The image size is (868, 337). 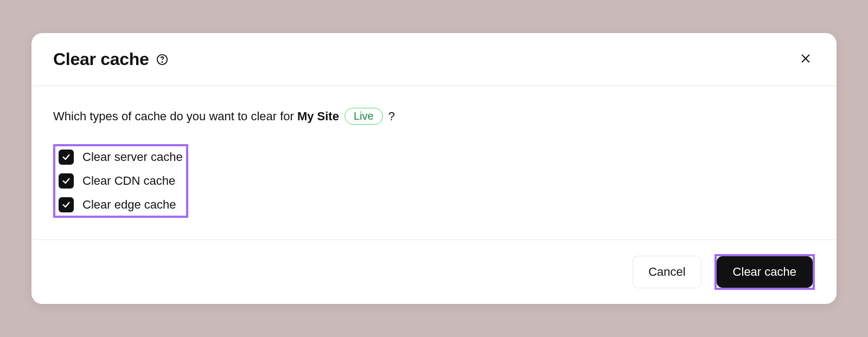 What do you see at coordinates (318, 116) in the screenshot?
I see `site-name: My Site` at bounding box center [318, 116].